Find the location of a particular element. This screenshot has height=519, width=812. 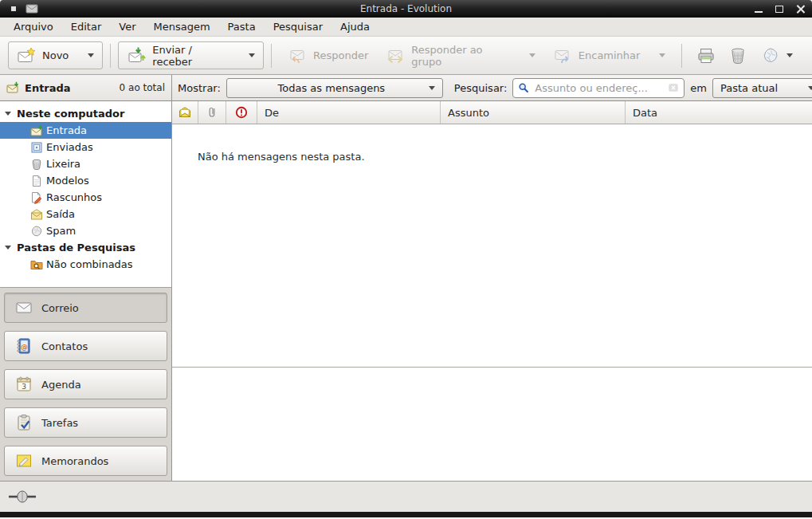

menu-arquivo: Arquivo is located at coordinates (33, 27).